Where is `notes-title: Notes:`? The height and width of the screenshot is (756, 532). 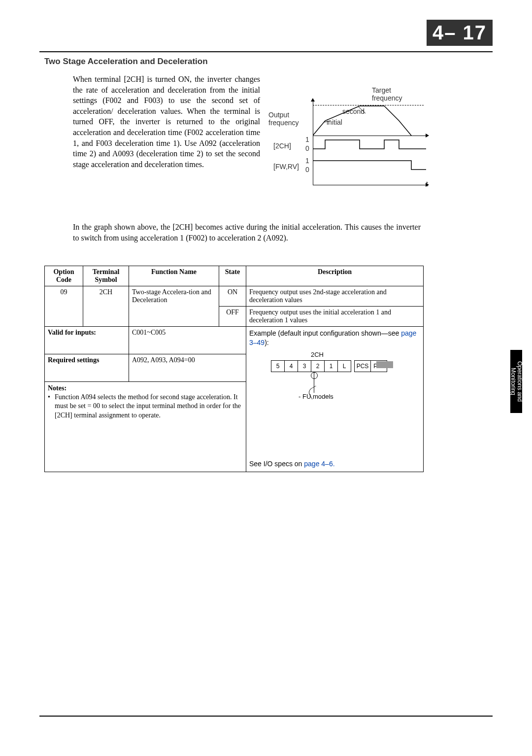
notes-title: Notes: is located at coordinates (57, 388).